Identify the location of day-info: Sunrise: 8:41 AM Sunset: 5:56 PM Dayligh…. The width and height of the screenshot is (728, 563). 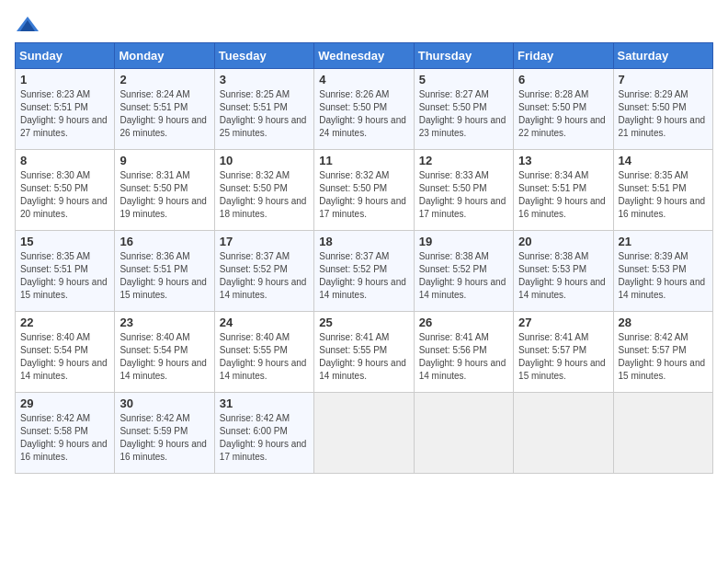
(463, 357).